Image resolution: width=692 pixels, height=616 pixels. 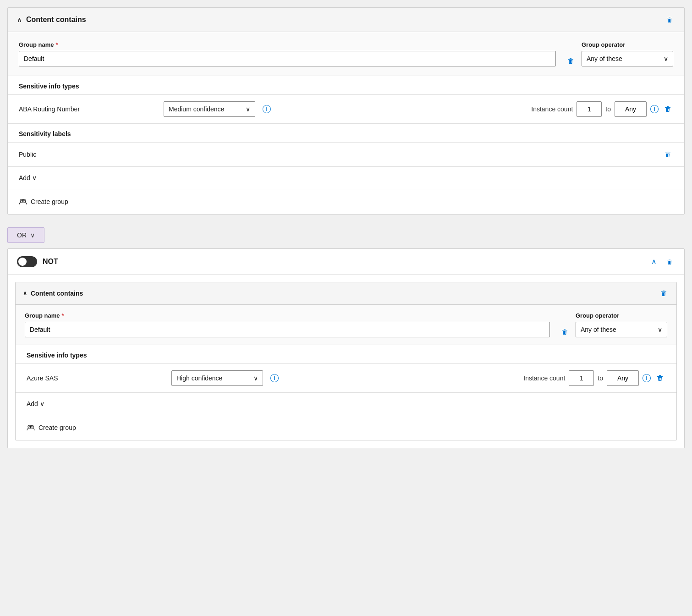 What do you see at coordinates (670, 262) in the screenshot?
I see `delete-not-block-button` at bounding box center [670, 262].